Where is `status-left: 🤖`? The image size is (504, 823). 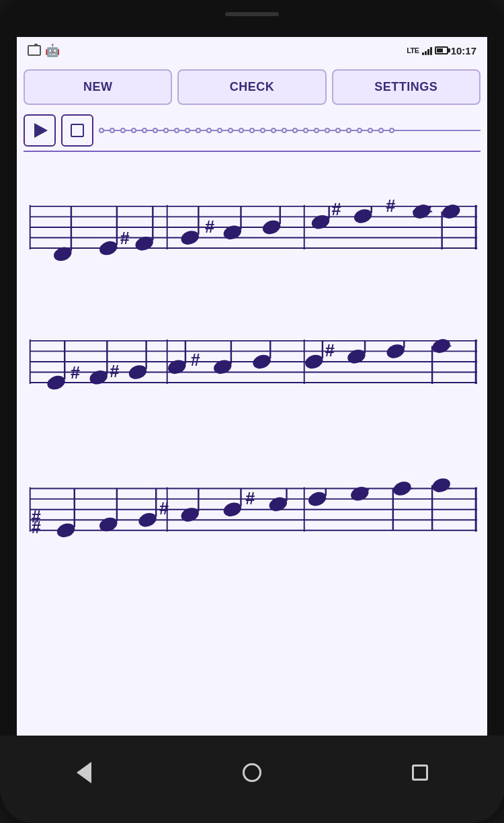
status-left: 🤖 is located at coordinates (44, 50).